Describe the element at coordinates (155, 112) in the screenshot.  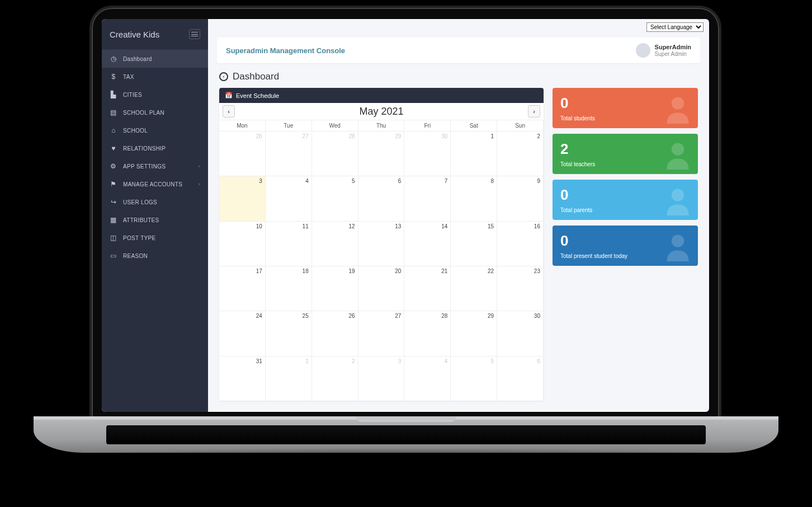
I see `sidebar-item-school-plan: ▤SCHOOL PLAN` at that location.